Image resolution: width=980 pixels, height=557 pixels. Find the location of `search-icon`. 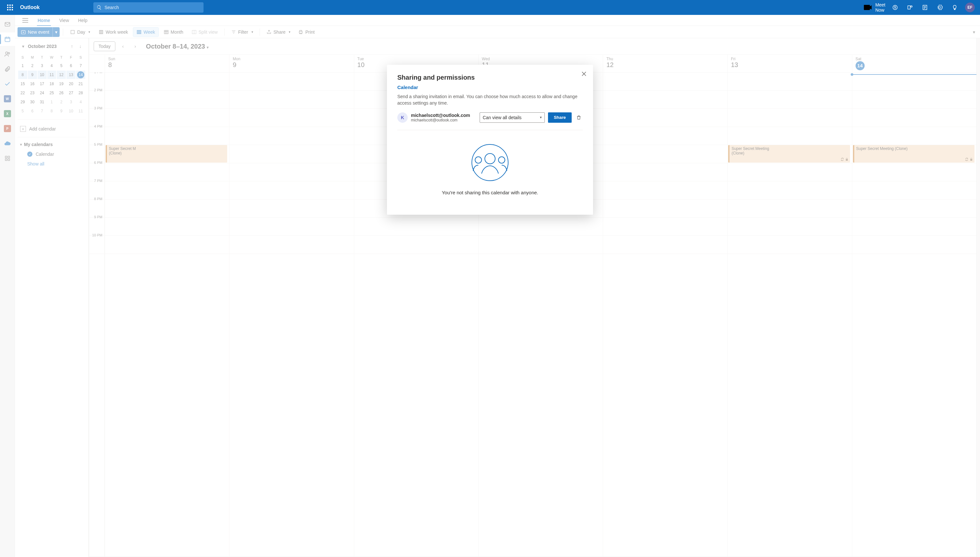

search-icon is located at coordinates (99, 8).